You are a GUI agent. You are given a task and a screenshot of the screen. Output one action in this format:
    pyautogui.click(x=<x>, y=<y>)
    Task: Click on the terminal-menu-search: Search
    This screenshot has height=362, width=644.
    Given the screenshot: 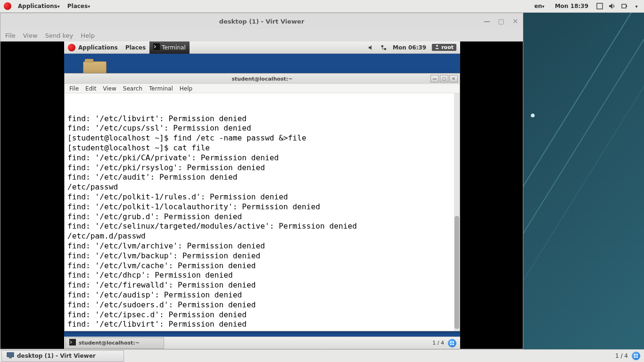 What is the action you would take?
    pyautogui.click(x=133, y=89)
    